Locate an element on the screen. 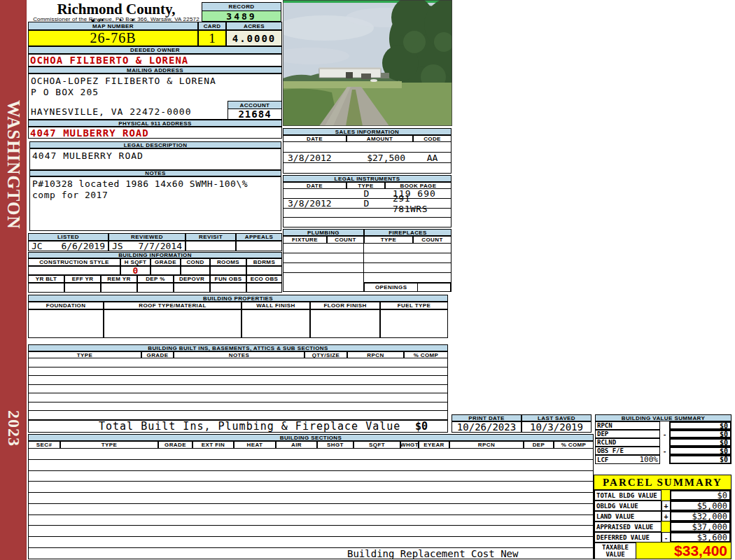 Image resolution: width=735 pixels, height=560 pixels. legal-instruments-title: LEGAL INSTRUMENTS is located at coordinates (367, 178).